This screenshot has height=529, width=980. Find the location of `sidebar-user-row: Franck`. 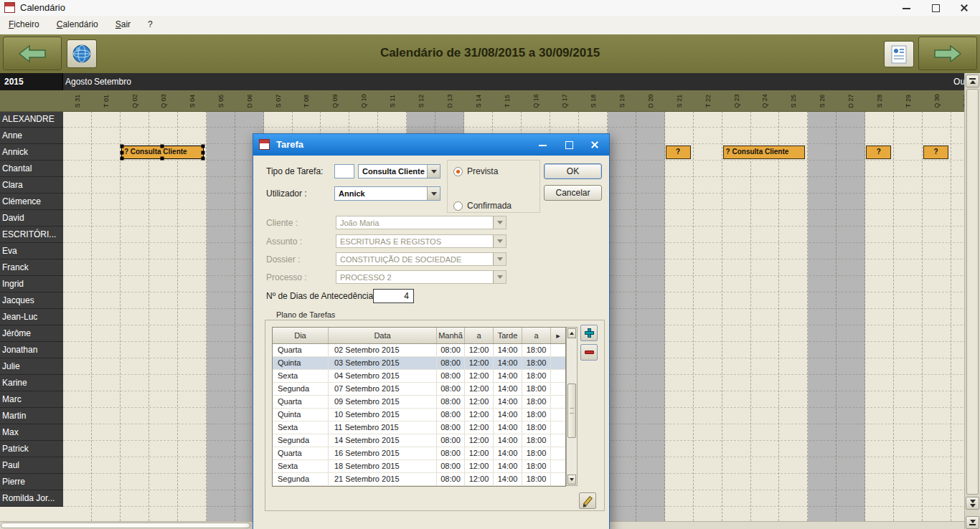

sidebar-user-row: Franck is located at coordinates (32, 268).